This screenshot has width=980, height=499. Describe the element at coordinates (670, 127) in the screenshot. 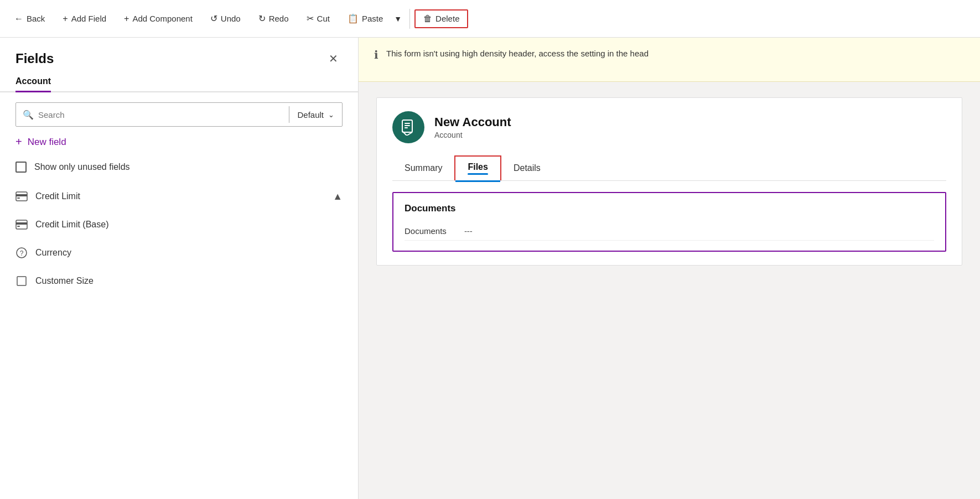

I see `entity-header: New Account Account` at that location.